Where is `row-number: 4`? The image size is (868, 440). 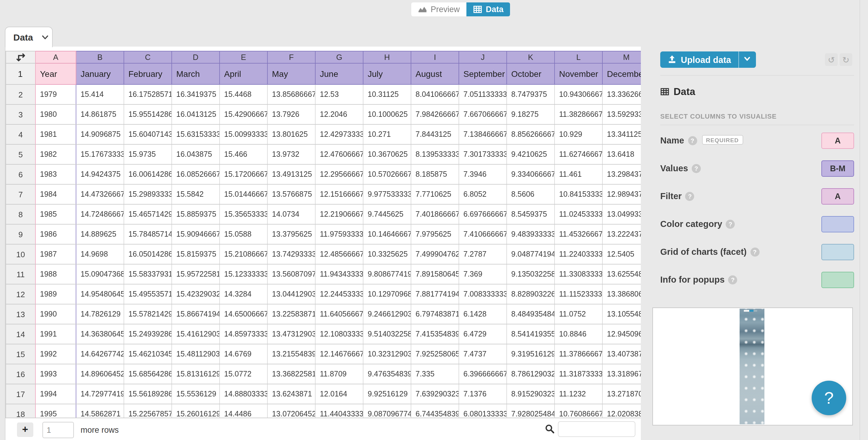
row-number: 4 is located at coordinates (21, 134).